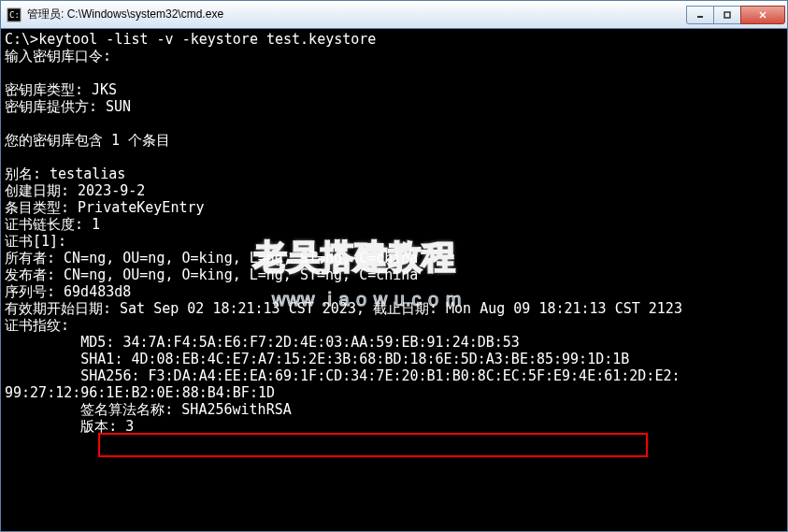  What do you see at coordinates (241, 275) in the screenshot?
I see `issuer-value: CN=ng, OU=ng, O=king, L=ng, ST=ng, C=chi…` at bounding box center [241, 275].